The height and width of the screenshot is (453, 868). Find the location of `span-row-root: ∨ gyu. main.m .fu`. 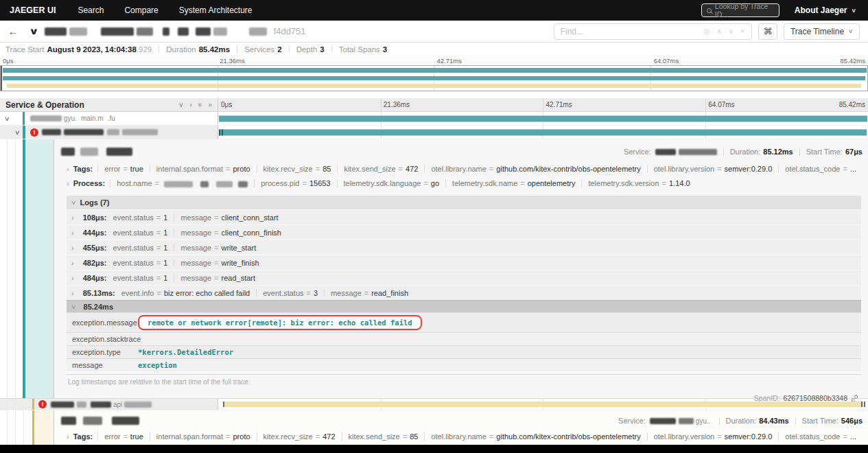

span-row-root: ∨ gyu. main.m .fu is located at coordinates (434, 119).